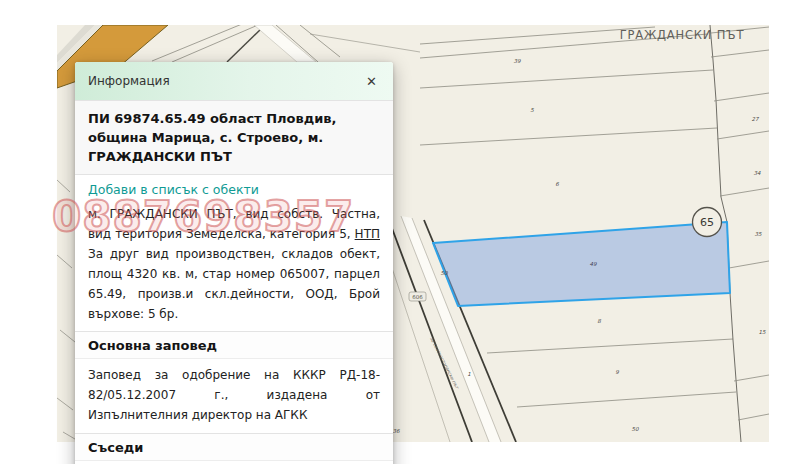  What do you see at coordinates (599, 321) in the screenshot?
I see `svg-text: 8` at bounding box center [599, 321].